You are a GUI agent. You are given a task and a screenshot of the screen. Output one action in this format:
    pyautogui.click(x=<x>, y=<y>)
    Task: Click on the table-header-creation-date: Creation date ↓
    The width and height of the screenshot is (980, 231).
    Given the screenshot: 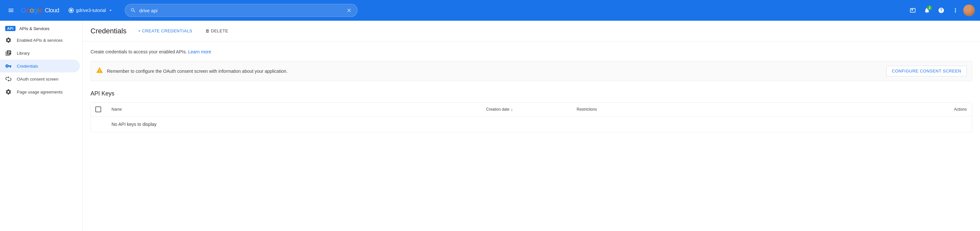 What is the action you would take?
    pyautogui.click(x=526, y=109)
    